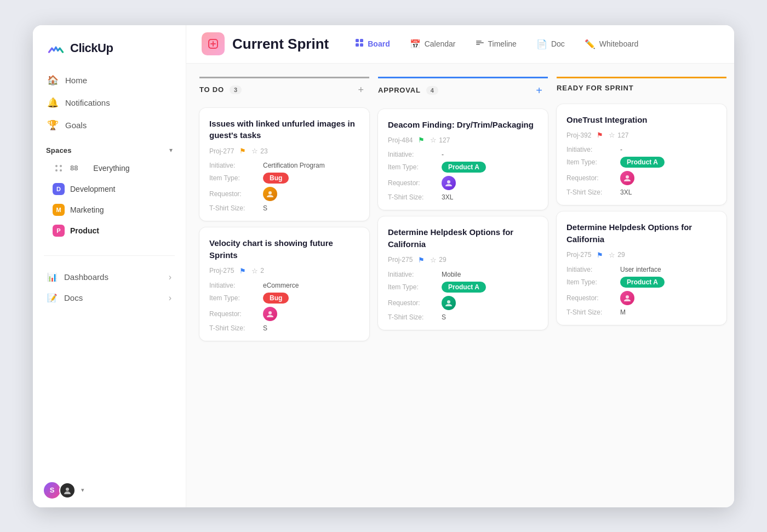 The width and height of the screenshot is (767, 532). I want to click on sidebar-item-dashboards: 📊 Dashboards ›, so click(110, 277).